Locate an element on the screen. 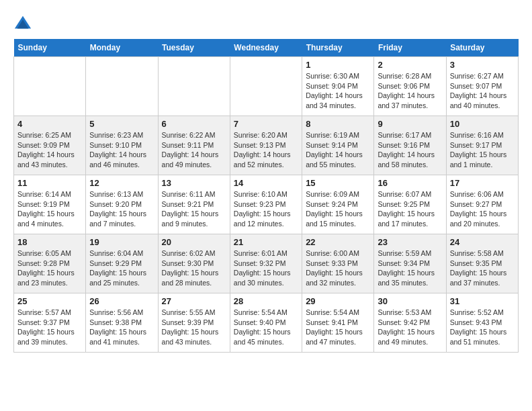  day-number: 10 is located at coordinates (482, 124).